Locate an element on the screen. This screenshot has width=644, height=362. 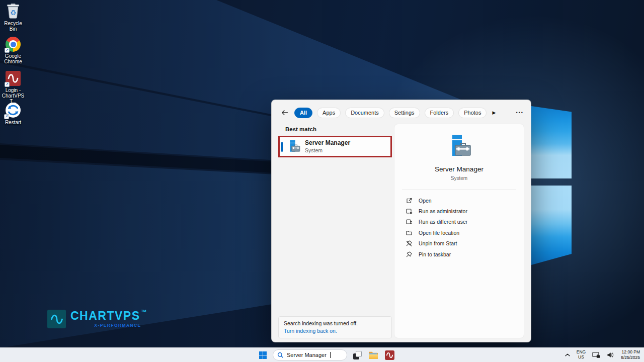
tray-date: 8/25/2025 is located at coordinates (630, 358).